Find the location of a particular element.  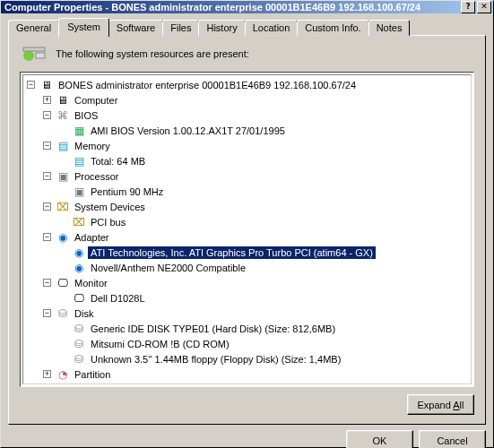

bios-icon is located at coordinates (63, 116).